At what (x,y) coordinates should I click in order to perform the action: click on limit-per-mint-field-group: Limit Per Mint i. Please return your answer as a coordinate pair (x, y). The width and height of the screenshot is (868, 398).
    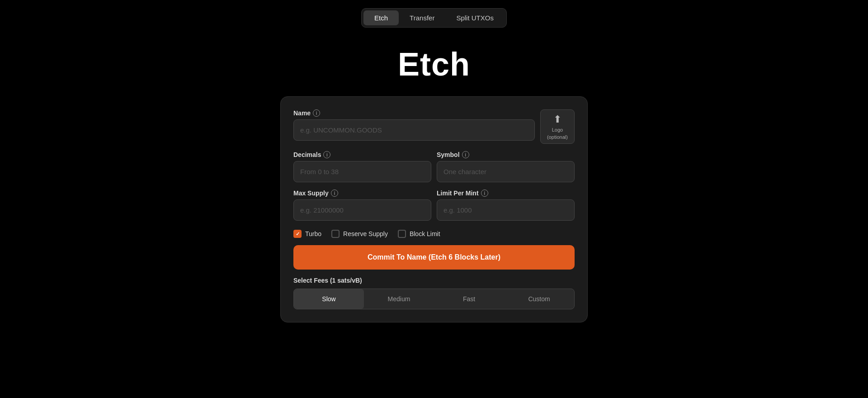
    Looking at the image, I should click on (505, 205).